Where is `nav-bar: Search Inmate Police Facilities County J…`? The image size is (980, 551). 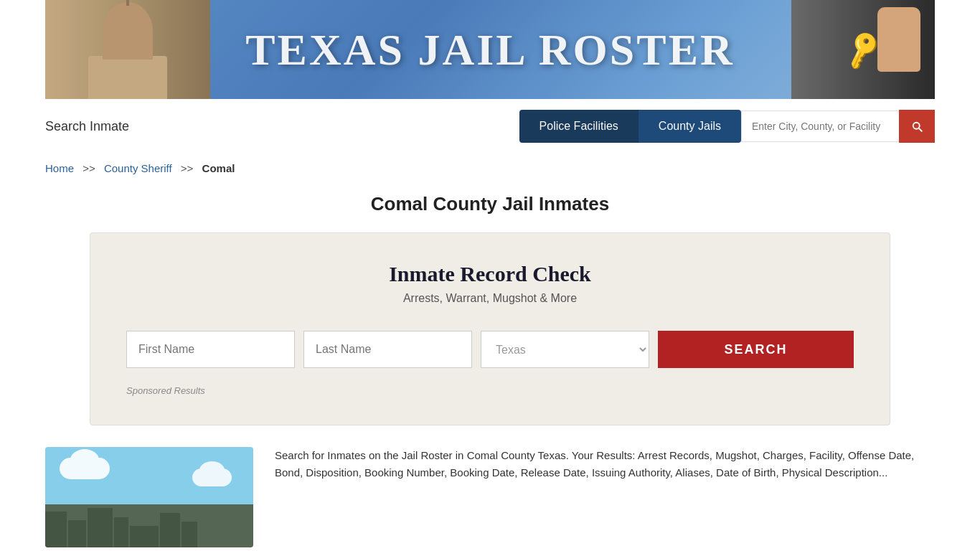
nav-bar: Search Inmate Police Facilities County J… is located at coordinates (490, 126).